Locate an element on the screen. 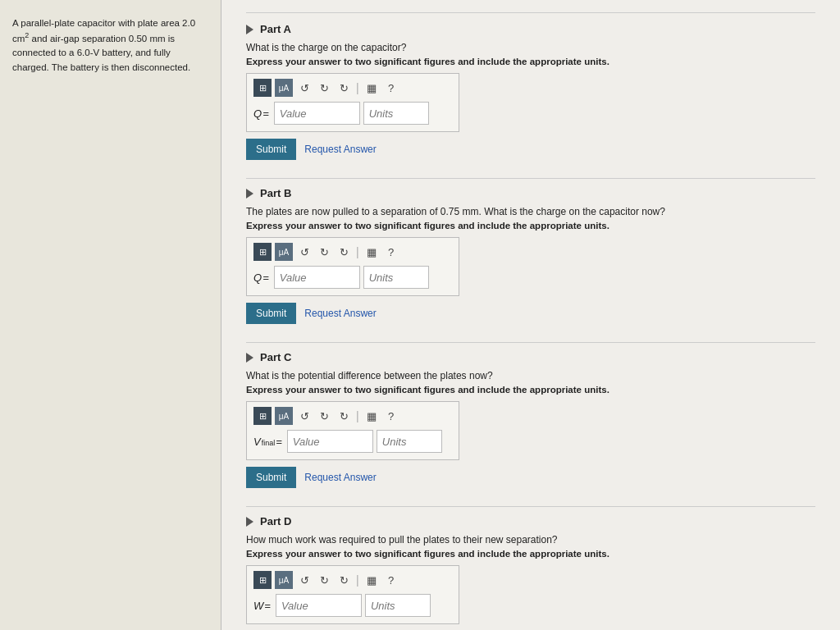  part-c-units-input is located at coordinates (409, 441).